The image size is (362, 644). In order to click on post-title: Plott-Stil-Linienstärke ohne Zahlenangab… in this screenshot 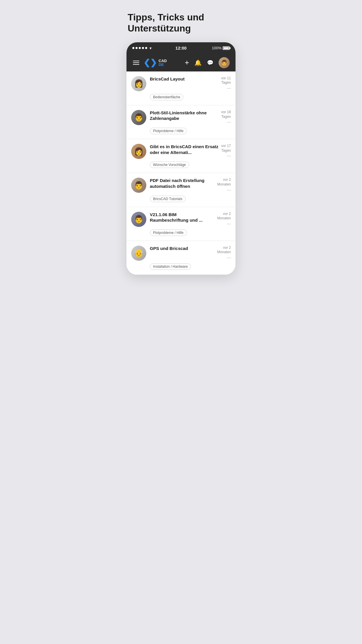, I will do `click(184, 116)`.